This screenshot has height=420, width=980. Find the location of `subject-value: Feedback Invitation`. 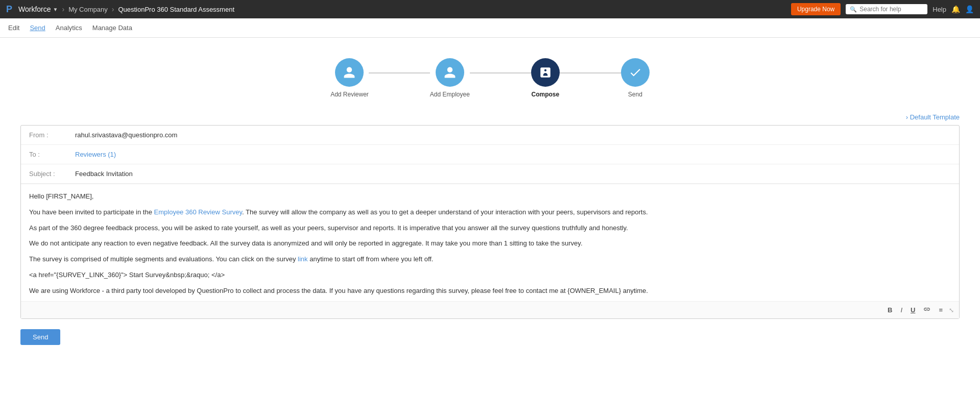

subject-value: Feedback Invitation is located at coordinates (104, 174).